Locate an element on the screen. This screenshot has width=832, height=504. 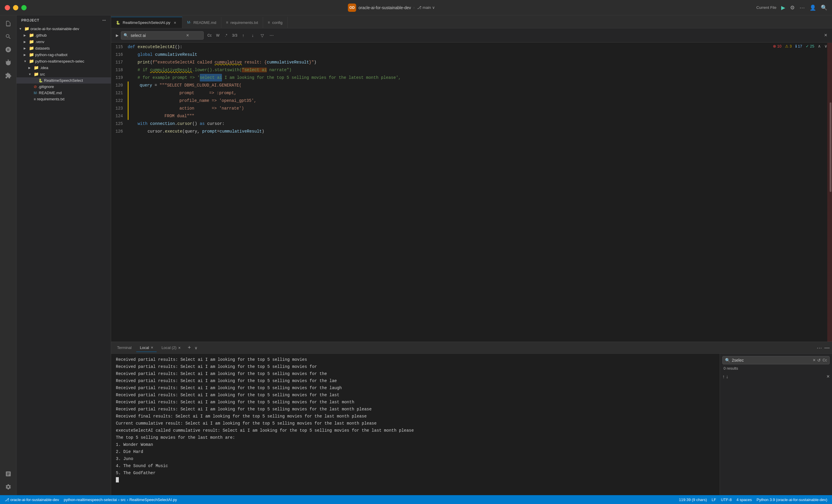
search-icon: 🔍 is located at coordinates (824, 7).